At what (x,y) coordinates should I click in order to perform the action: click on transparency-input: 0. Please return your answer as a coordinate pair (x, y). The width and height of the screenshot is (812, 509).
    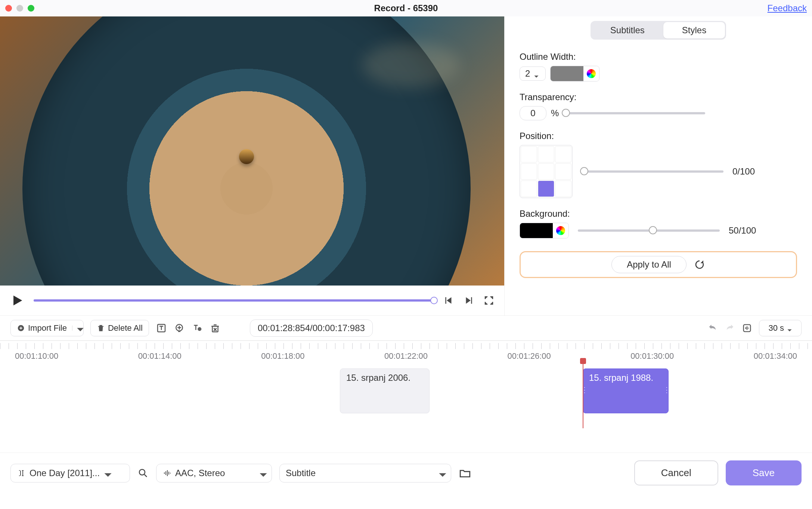
    Looking at the image, I should click on (533, 113).